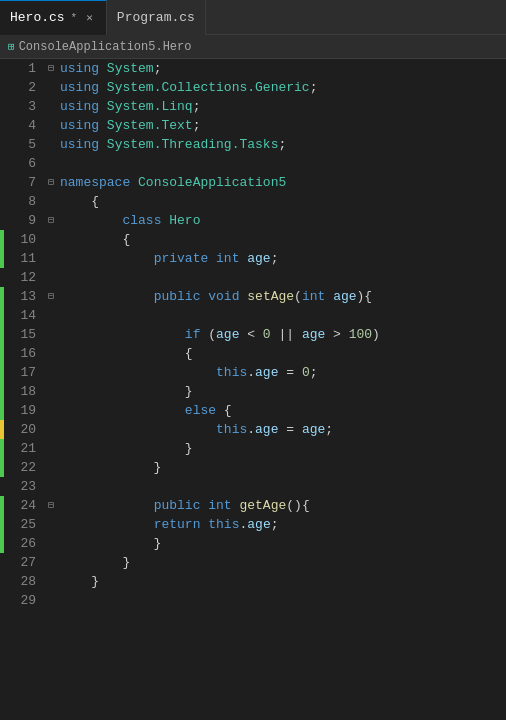  I want to click on tab-program: Program.cs, so click(156, 18).